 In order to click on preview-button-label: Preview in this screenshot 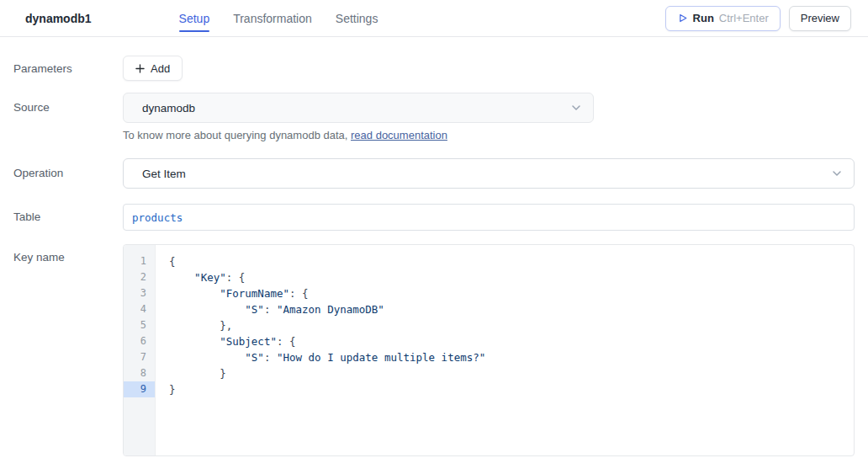, I will do `click(820, 19)`.